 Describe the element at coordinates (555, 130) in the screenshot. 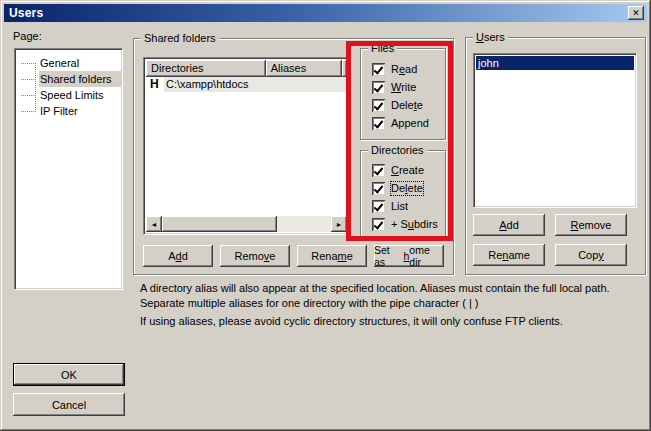

I see `users-list: john` at that location.